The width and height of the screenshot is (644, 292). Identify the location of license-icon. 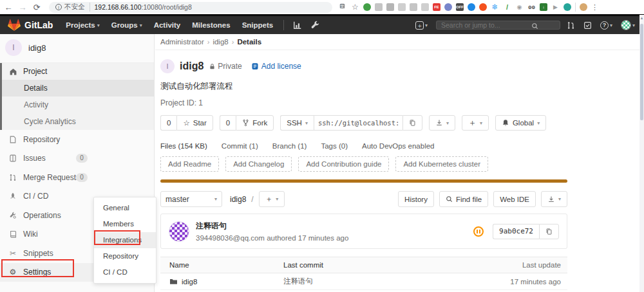
(255, 66).